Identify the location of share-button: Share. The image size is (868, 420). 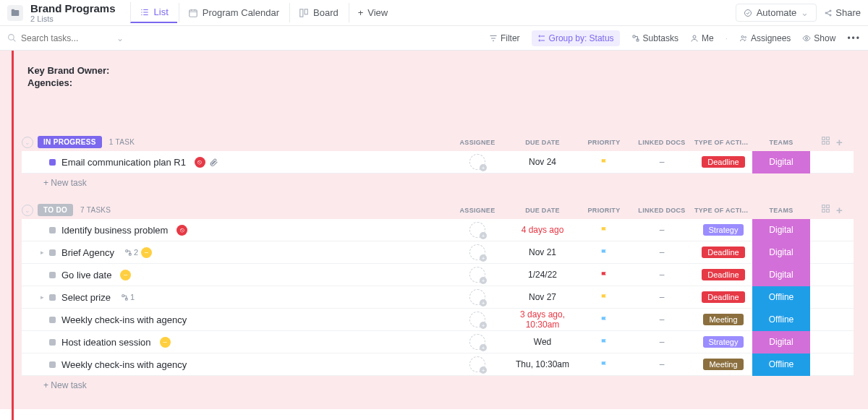
(842, 13).